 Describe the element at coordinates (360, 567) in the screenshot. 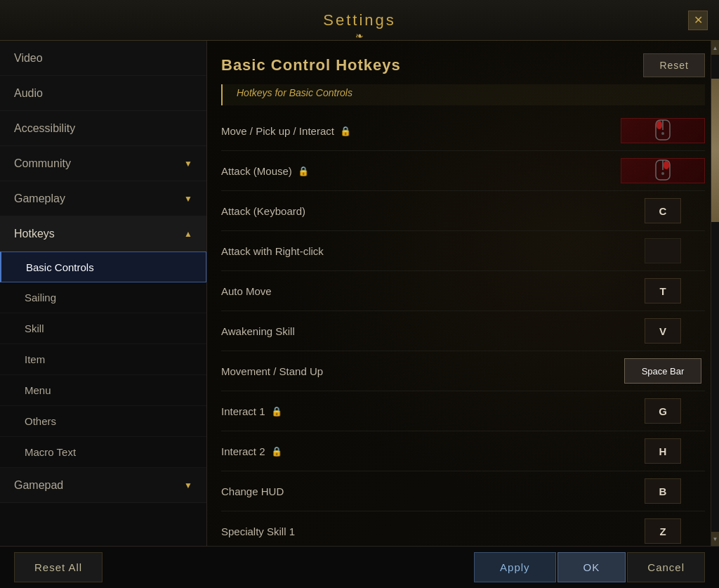

I see `bottom-bar: Reset All Apply OK Cancel` at that location.